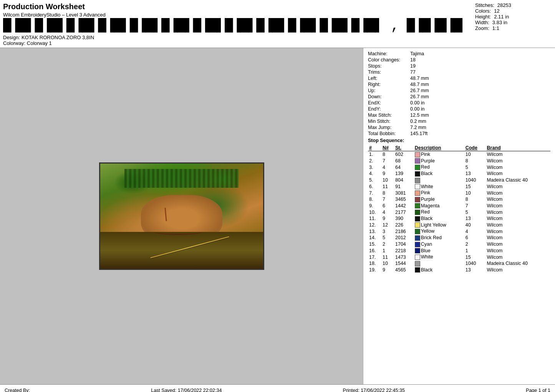 This screenshot has height=392, width=555. Describe the element at coordinates (181, 178) in the screenshot. I see `emb-bandana` at that location.